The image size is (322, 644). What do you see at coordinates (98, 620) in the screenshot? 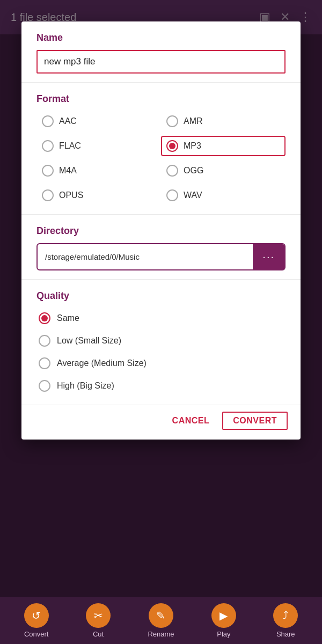
I see `toolbar-item-cut: ✂ Cut` at bounding box center [98, 620].